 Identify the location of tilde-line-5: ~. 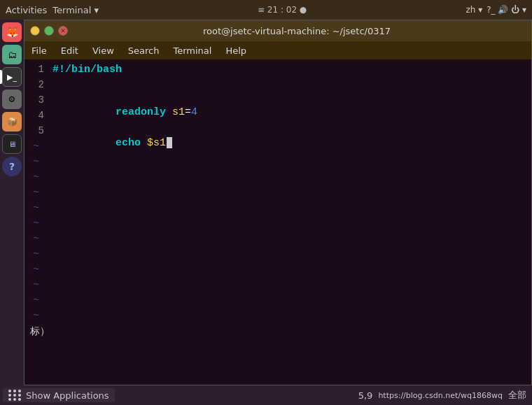
(278, 210).